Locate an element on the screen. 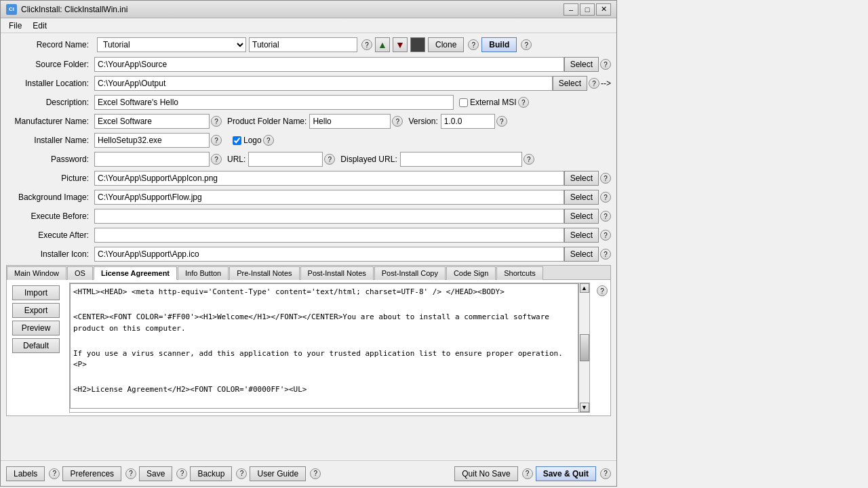 Image resolution: width=868 pixels, height=488 pixels. tab-post-install-notes: Post-Install Notes is located at coordinates (337, 273).